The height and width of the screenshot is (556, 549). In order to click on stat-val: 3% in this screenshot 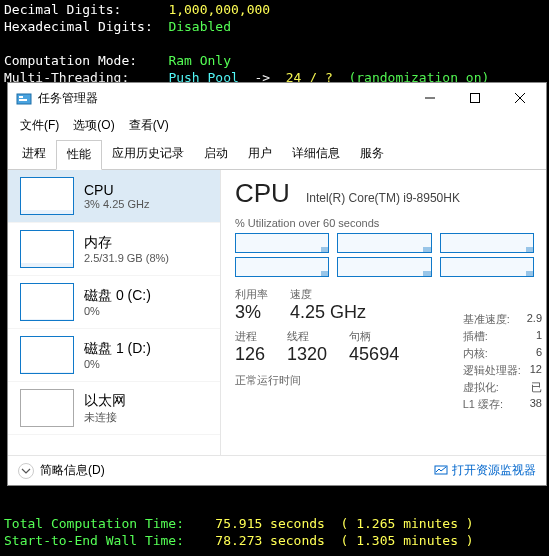, I will do `click(252, 312)`.